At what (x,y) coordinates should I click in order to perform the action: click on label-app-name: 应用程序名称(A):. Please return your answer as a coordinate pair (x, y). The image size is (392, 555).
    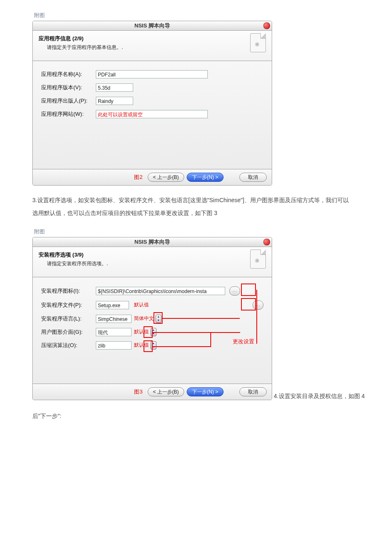
    Looking at the image, I should click on (68, 74).